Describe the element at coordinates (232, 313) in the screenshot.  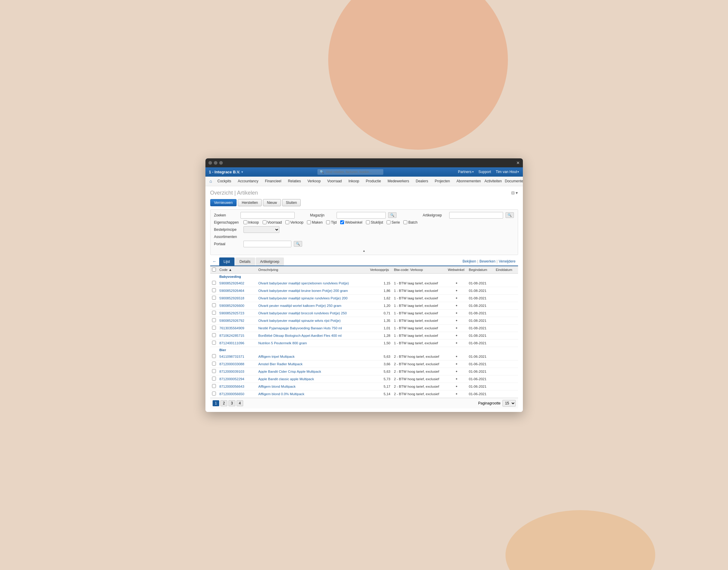
I see `code-link: 5900852925723` at that location.